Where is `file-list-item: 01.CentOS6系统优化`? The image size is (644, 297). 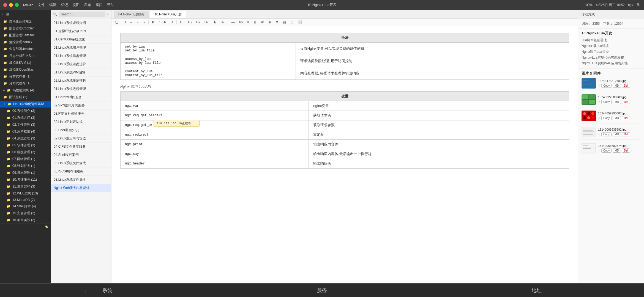
file-list-item: 01.CentOS6系统优化 is located at coordinates (81, 40).